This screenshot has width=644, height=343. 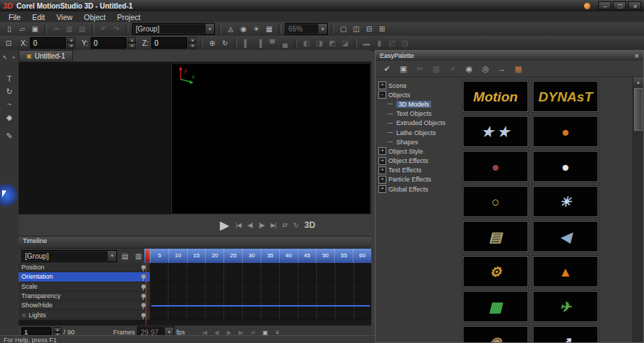 I want to click on timeline-row-show-hide: Show/Hide, so click(x=195, y=306).